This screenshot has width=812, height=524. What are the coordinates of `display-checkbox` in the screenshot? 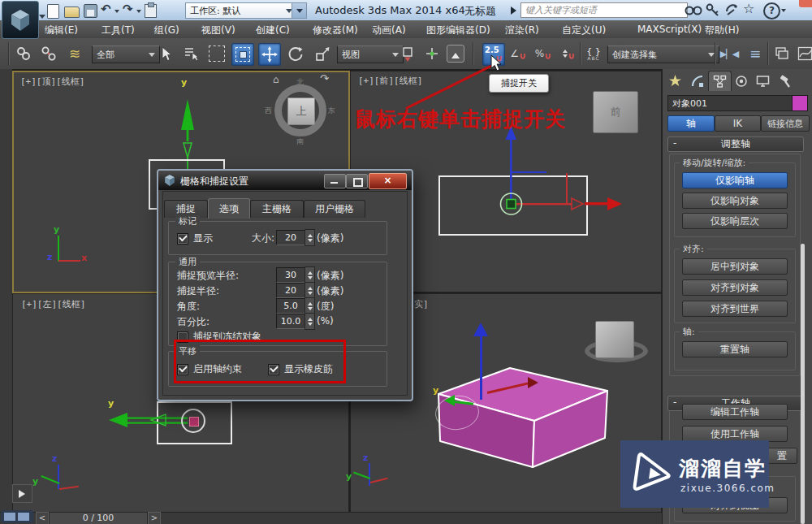 It's located at (183, 239).